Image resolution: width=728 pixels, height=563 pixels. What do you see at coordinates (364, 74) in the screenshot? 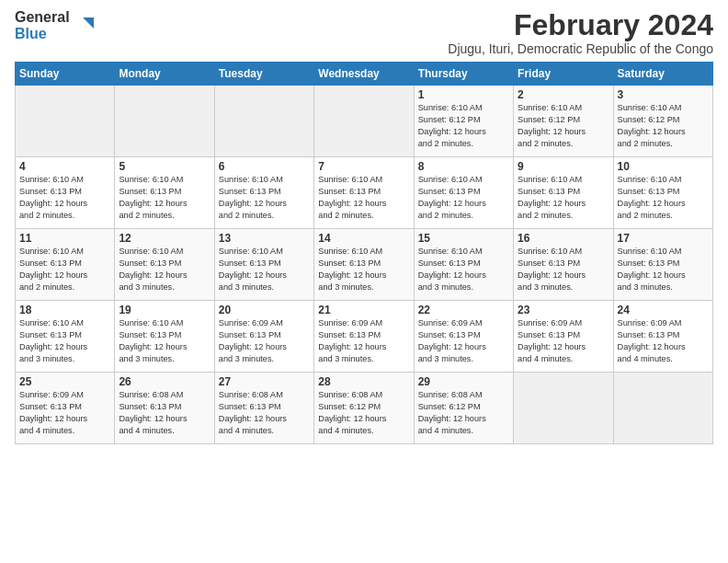
I see `header-row: SundayMondayTuesdayWednesdayThursdayFrid…` at bounding box center [364, 74].